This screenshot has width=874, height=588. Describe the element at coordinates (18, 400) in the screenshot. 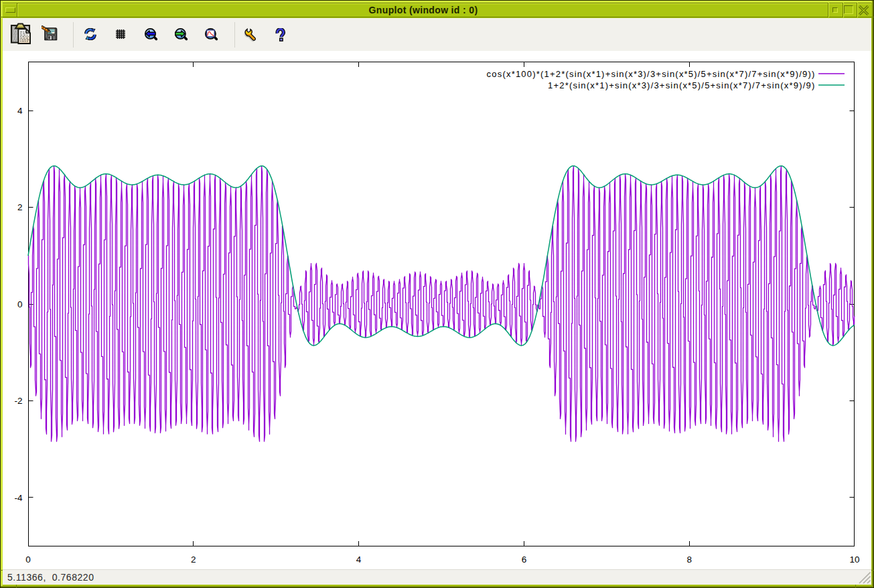

I see `svg-text: -2` at that location.